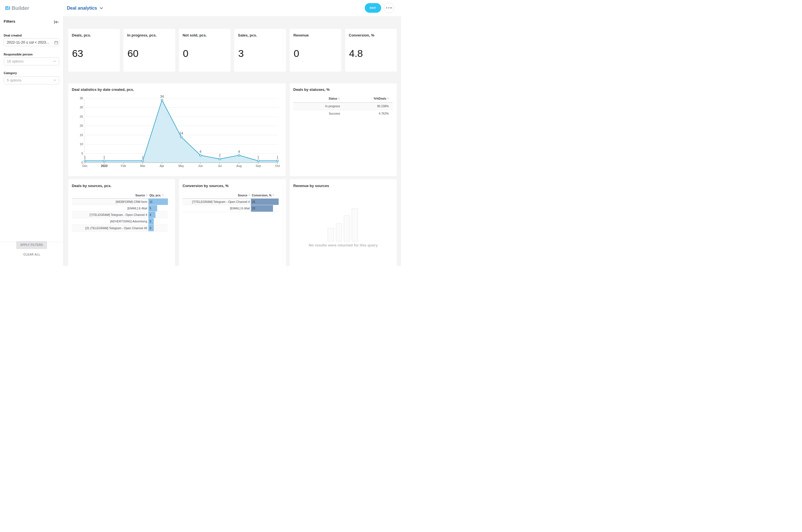  Describe the element at coordinates (81, 144) in the screenshot. I see `svg-text: 10` at that location.